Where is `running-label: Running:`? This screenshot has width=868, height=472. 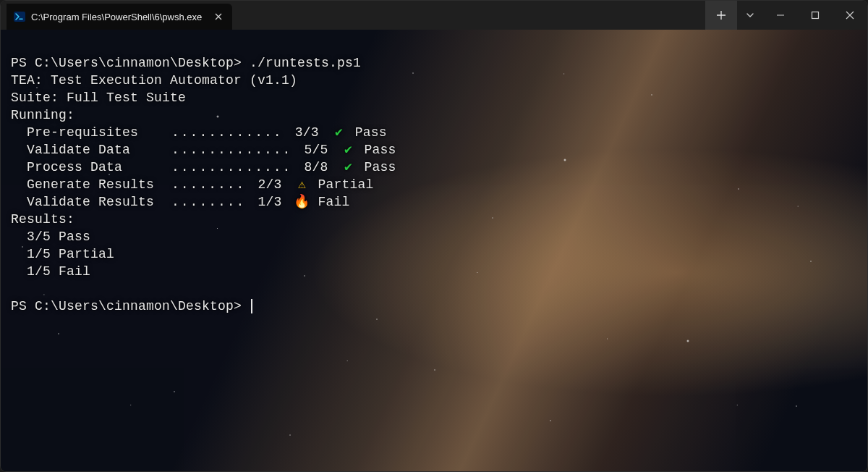
running-label: Running: is located at coordinates (43, 115).